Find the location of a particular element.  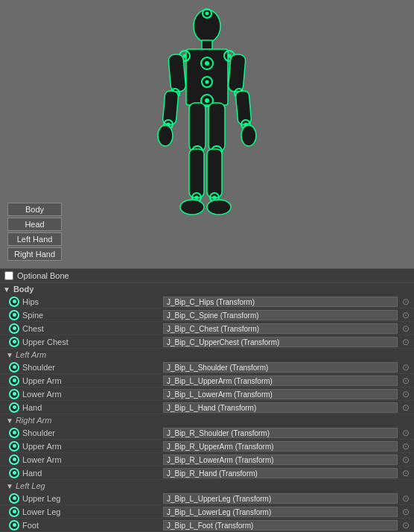

bone-icon-r-shoulder is located at coordinates (14, 433).